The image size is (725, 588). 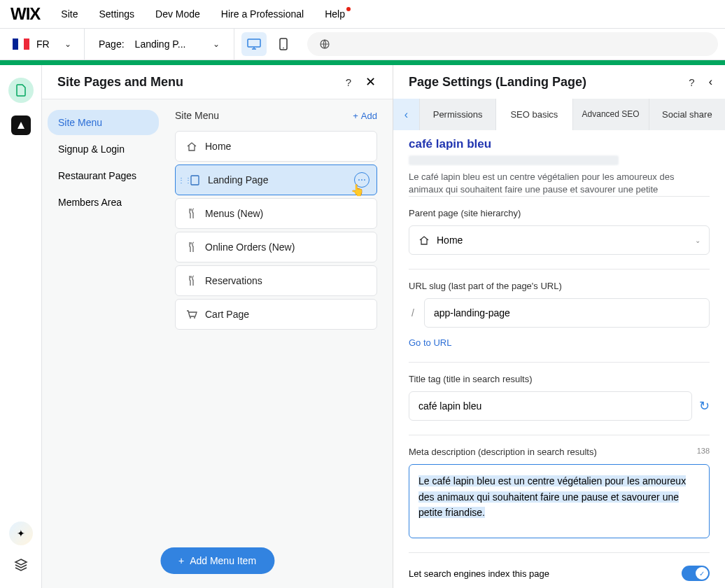 I want to click on wix-logo: WIX, so click(x=25, y=14).